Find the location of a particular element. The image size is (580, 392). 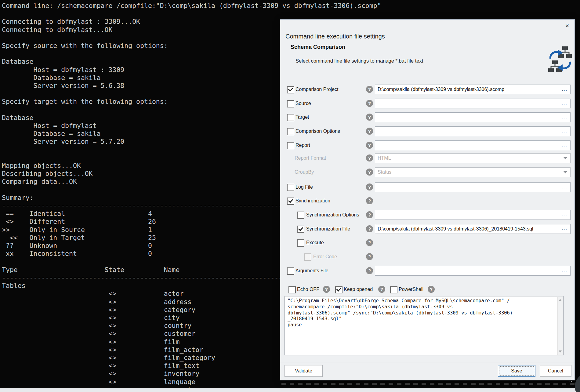

comparison-project-checkbox is located at coordinates (291, 90).